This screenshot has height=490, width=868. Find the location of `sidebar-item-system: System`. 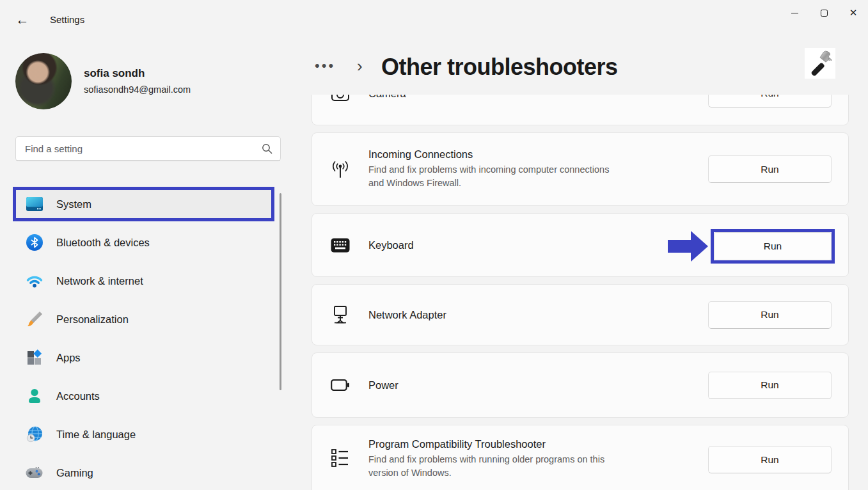

sidebar-item-system: System is located at coordinates (143, 204).